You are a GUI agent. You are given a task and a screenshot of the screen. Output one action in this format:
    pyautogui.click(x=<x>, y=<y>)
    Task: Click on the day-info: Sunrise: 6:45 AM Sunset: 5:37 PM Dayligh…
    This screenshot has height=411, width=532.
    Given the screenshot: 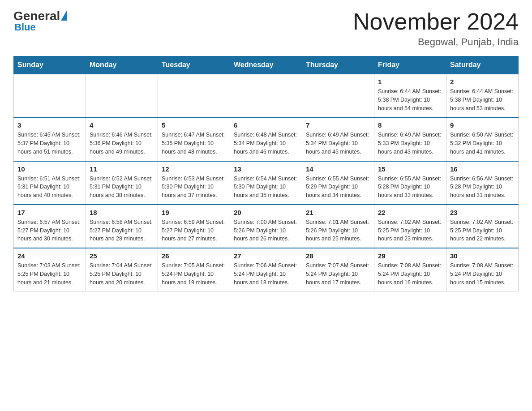 What is the action you would take?
    pyautogui.click(x=50, y=143)
    